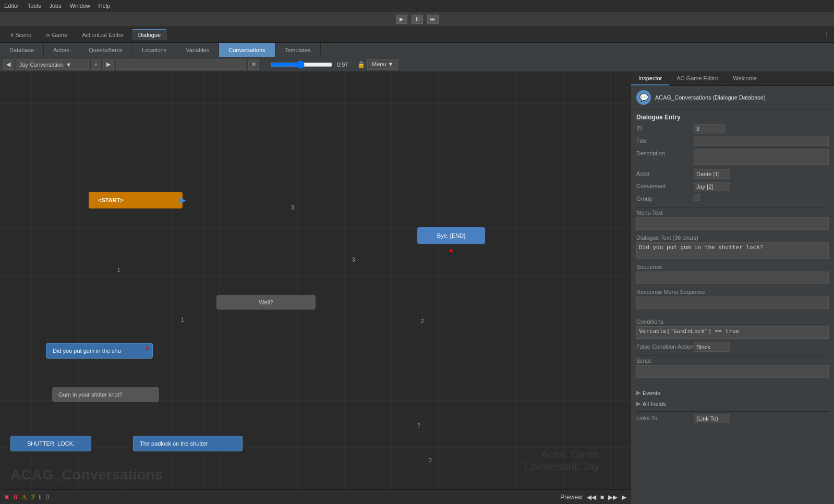  I want to click on node-start-label: <START>, so click(111, 200).